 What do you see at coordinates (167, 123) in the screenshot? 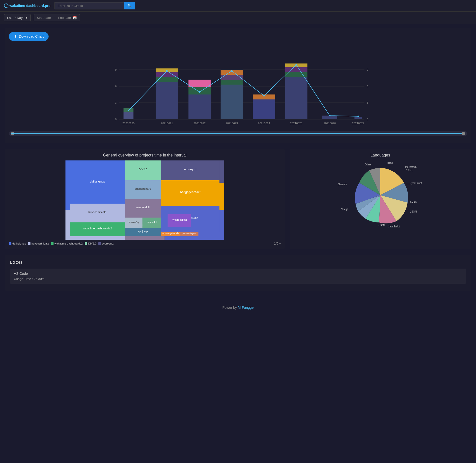
I see `svg-text: 20210621` at bounding box center [167, 123].